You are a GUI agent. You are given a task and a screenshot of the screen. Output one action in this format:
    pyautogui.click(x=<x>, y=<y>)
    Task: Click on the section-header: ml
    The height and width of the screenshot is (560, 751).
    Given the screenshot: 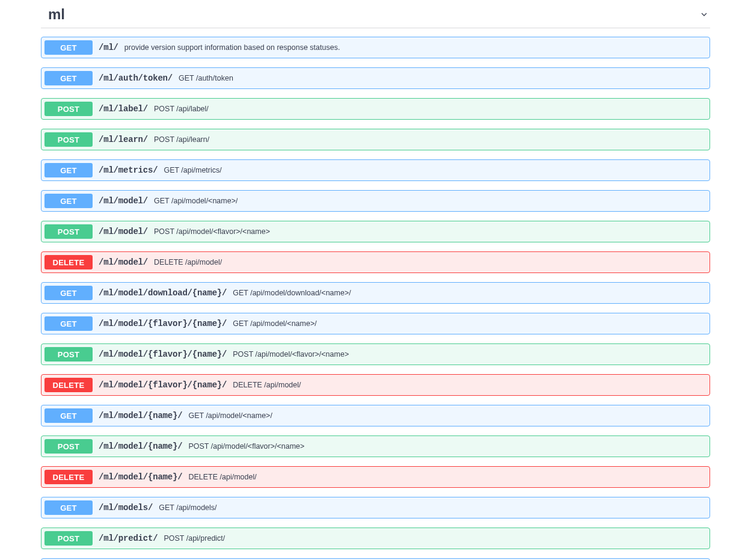 What is the action you would take?
    pyautogui.click(x=375, y=14)
    